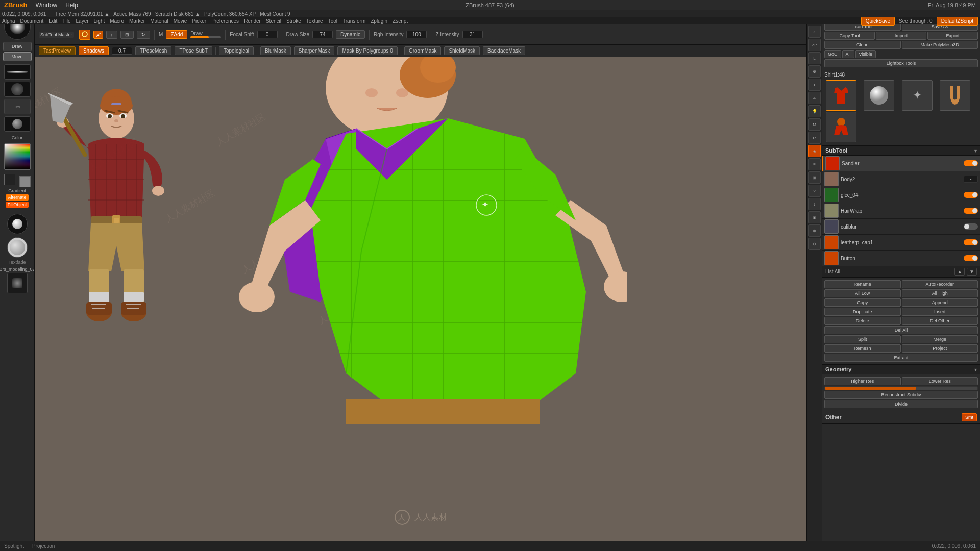 This screenshot has width=980, height=551. I want to click on divide-btn: Divide, so click(901, 404).